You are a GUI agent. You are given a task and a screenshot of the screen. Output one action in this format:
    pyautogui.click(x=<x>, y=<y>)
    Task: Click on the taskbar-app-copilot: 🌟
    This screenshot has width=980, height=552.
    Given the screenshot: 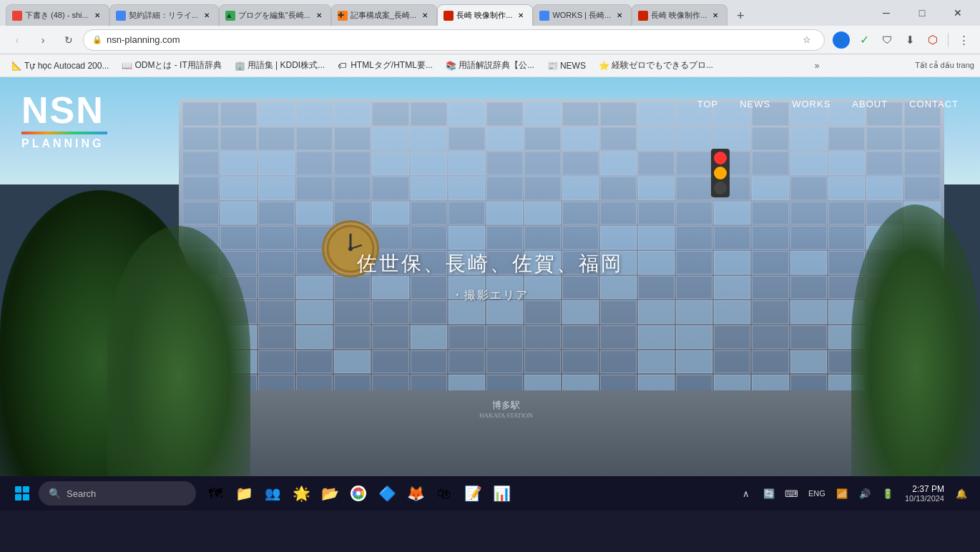 What is the action you would take?
    pyautogui.click(x=301, y=493)
    